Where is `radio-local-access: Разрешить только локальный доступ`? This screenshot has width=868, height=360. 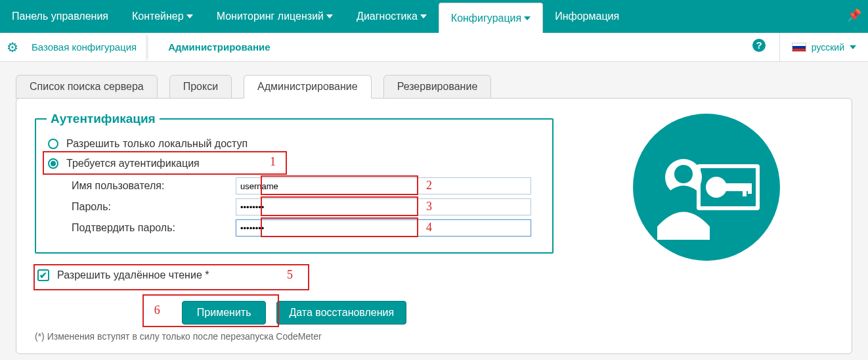
radio-local-access: Разрешить только локальный доступ is located at coordinates (294, 144).